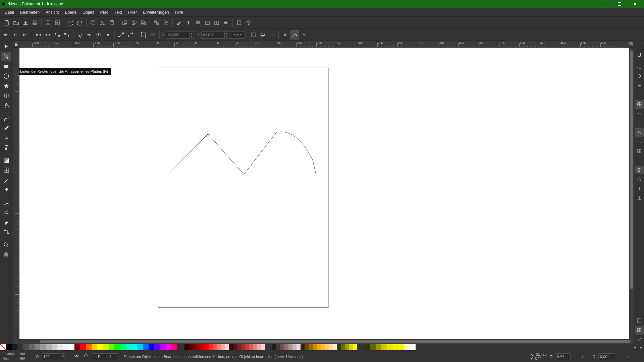  I want to click on menu-filter: Filter, so click(133, 12).